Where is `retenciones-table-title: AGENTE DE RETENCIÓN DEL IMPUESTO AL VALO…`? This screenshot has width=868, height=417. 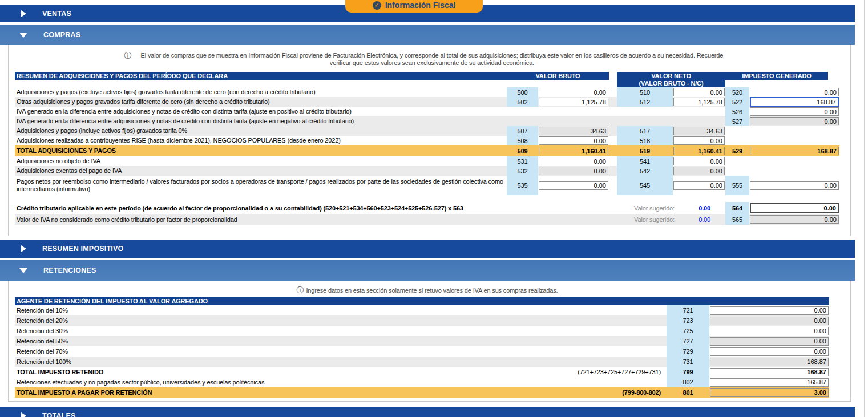
retenciones-table-title: AGENTE DE RETENCIÓN DEL IMPUESTO AL VALO… is located at coordinates (422, 301).